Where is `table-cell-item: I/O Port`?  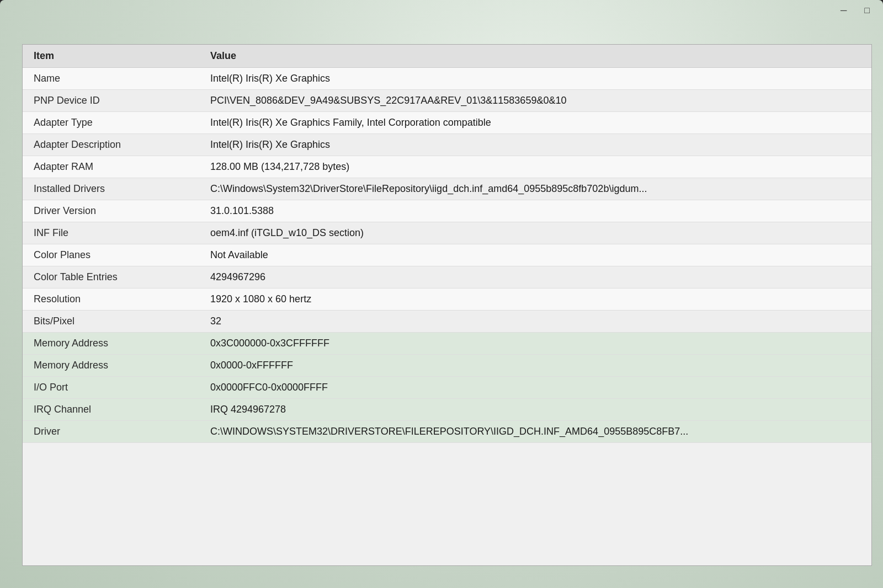
table-cell-item: I/O Port is located at coordinates (111, 388).